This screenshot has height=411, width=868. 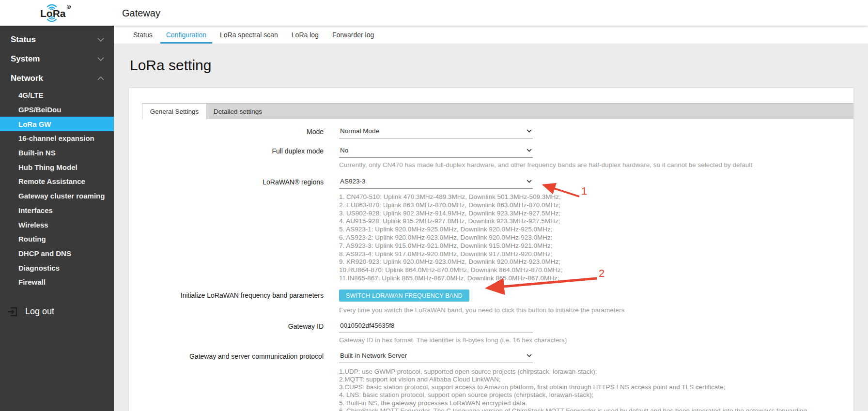 What do you see at coordinates (573, 395) in the screenshot?
I see `protocol-help-line: 4. LNS: basic station protocol, support …` at bounding box center [573, 395].